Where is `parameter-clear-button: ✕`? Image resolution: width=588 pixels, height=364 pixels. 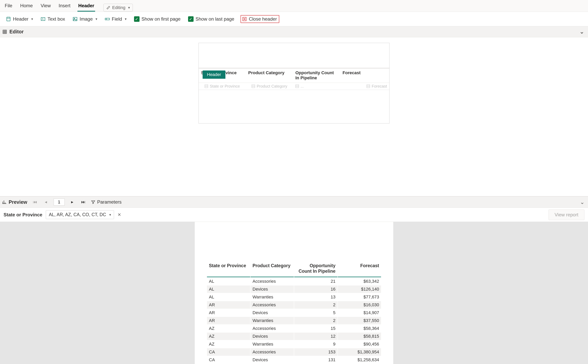 parameter-clear-button: ✕ is located at coordinates (119, 215).